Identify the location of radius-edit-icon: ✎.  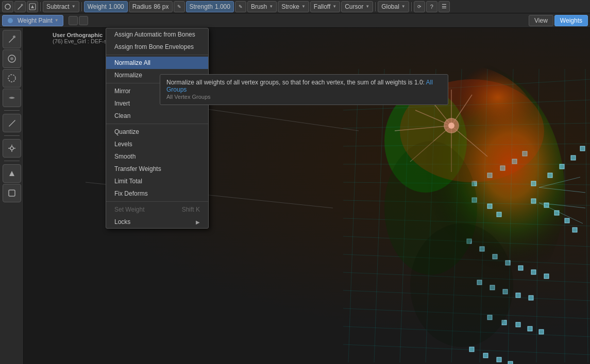
(179, 7).